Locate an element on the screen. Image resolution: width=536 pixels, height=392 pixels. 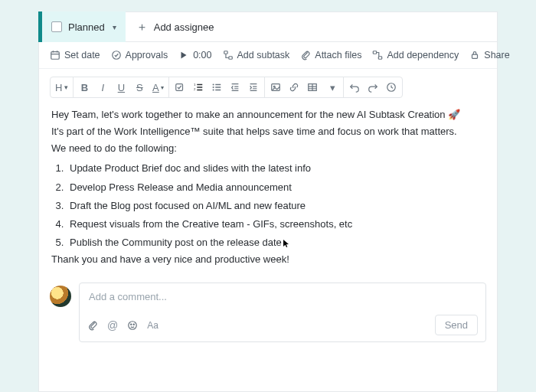
add-assignee-label: Add assignee is located at coordinates (184, 28).